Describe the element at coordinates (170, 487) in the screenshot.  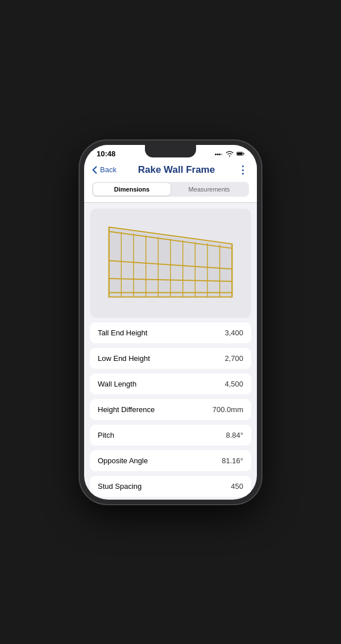
I see `row-stud-spacing: Stud Spacing 450` at that location.